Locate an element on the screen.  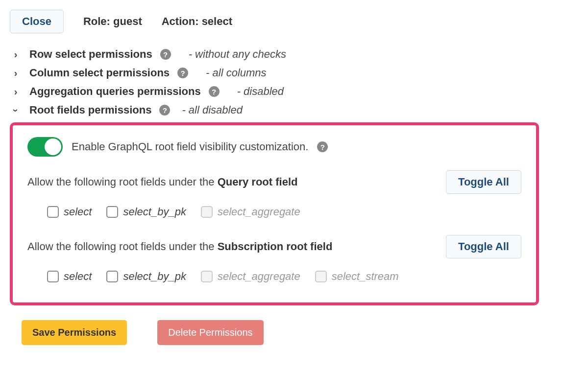
section-row-permissions: › Row select permissions ? without any c… is located at coordinates (294, 54).